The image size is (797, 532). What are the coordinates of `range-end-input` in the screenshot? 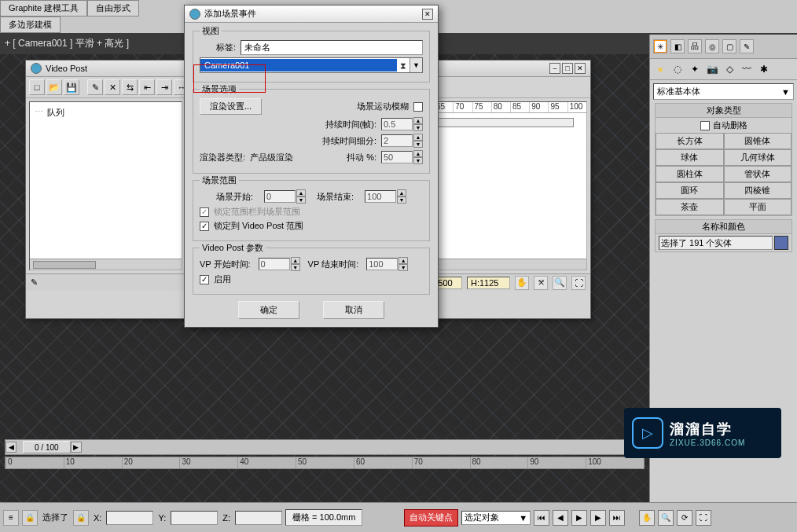 It's located at (380, 196).